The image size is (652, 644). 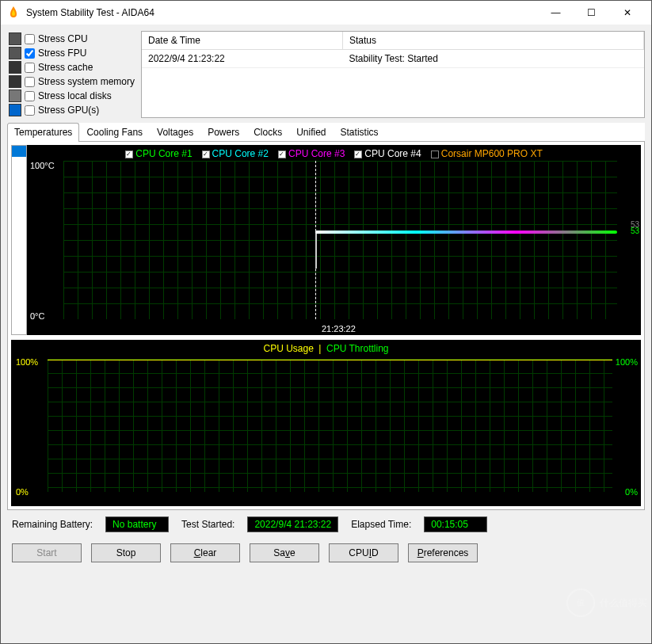 What do you see at coordinates (387, 154) in the screenshot?
I see `legend-item: CPU Core #4` at bounding box center [387, 154].